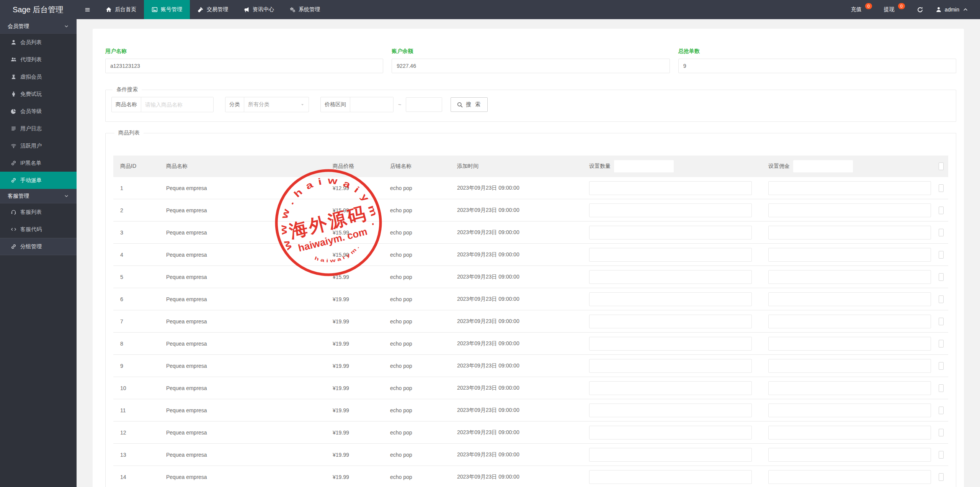 The image size is (980, 487). I want to click on sidebar-entry: 活跃用户, so click(38, 146).